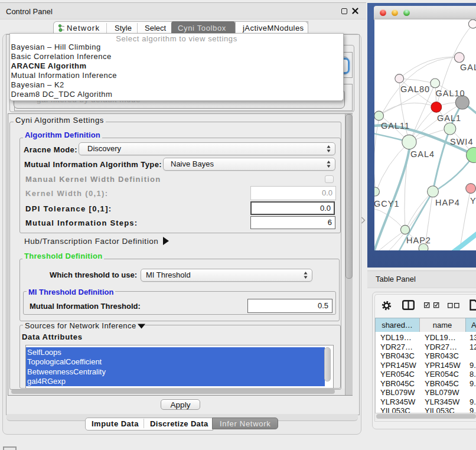 This screenshot has height=450, width=476. I want to click on svg-text: HAP4, so click(448, 203).